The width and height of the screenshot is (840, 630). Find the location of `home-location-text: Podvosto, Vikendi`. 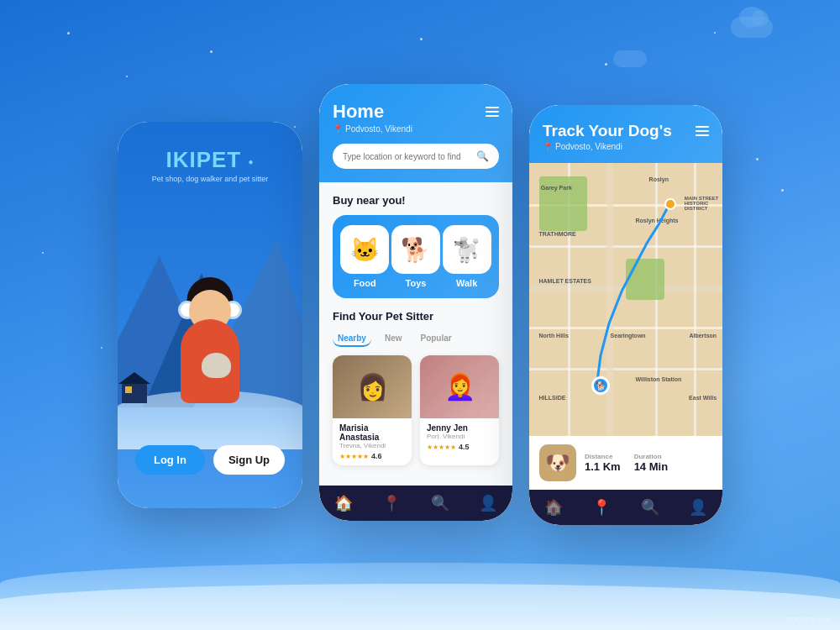

home-location-text: Podvosto, Vikendi is located at coordinates (379, 129).